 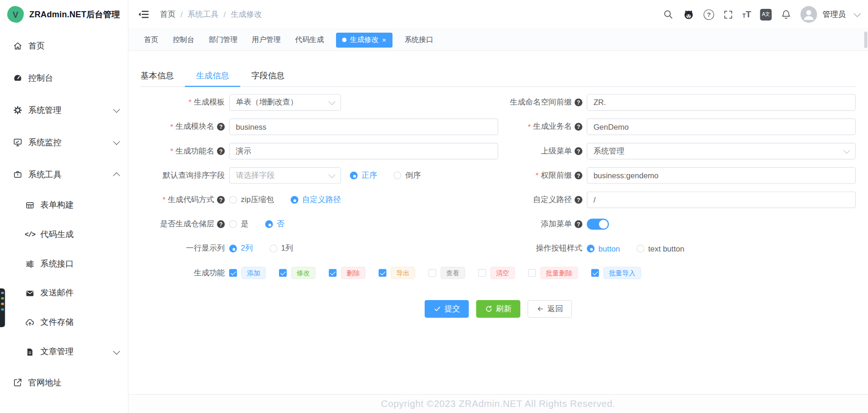 What do you see at coordinates (556, 175) in the screenshot?
I see `field-label: 权限前缀` at bounding box center [556, 175].